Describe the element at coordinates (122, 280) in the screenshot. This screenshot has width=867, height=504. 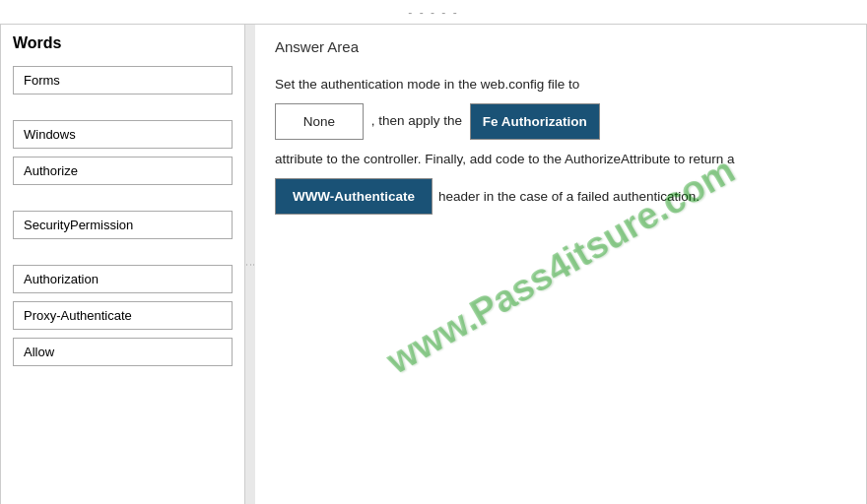
I see `word-item-authorization: Authorization` at that location.